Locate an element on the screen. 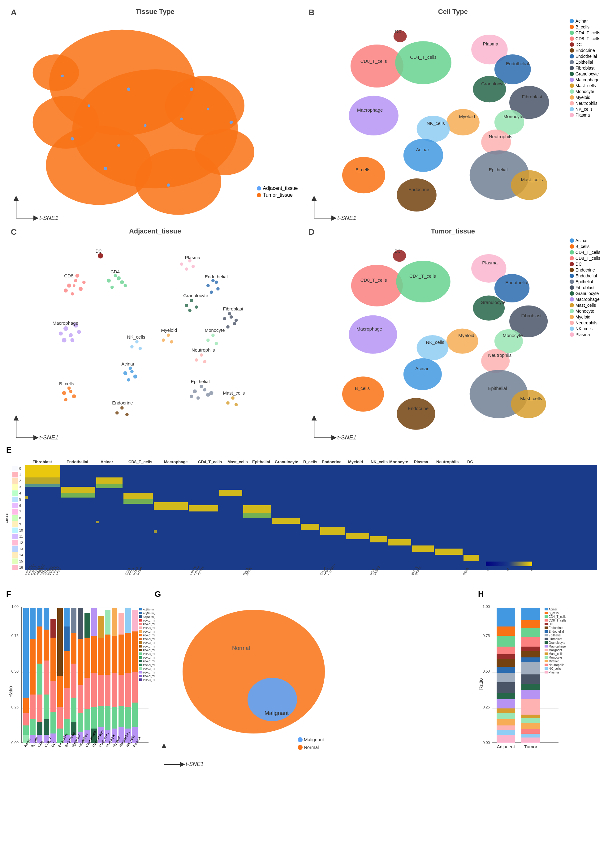 Image resolution: width=608 pixels, height=868 pixels. svg-text: AdjNorm_TISSUE_3 is located at coordinates (149, 617).